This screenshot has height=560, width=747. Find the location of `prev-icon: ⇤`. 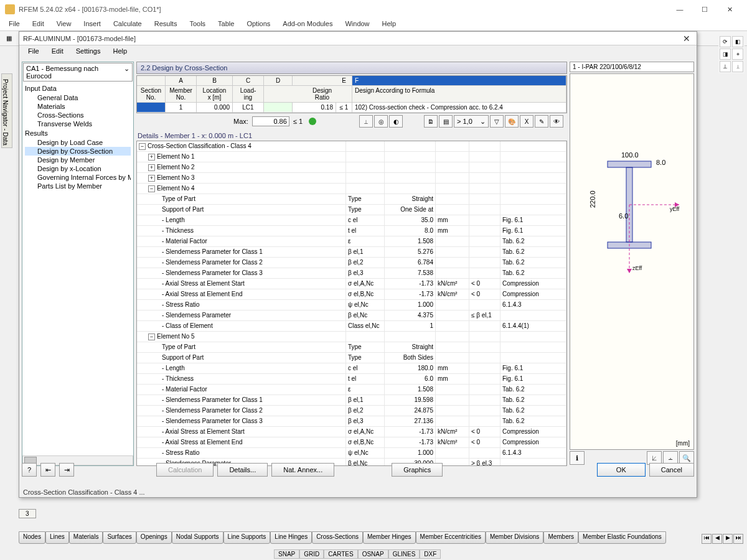

prev-icon: ⇤ is located at coordinates (48, 470).